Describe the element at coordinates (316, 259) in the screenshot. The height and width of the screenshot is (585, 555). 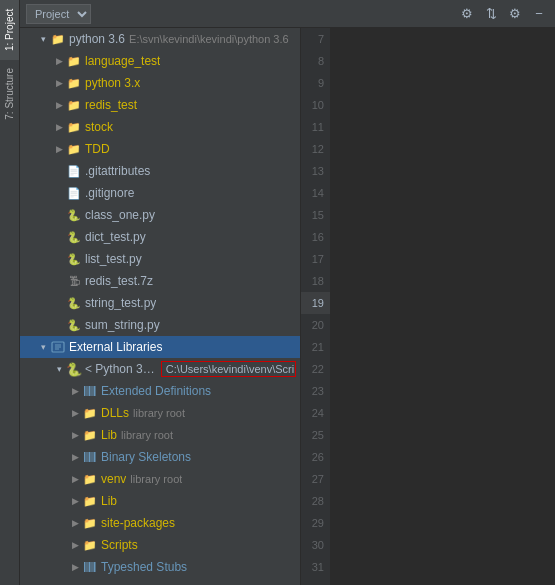
I see `line-number: 17` at that location.